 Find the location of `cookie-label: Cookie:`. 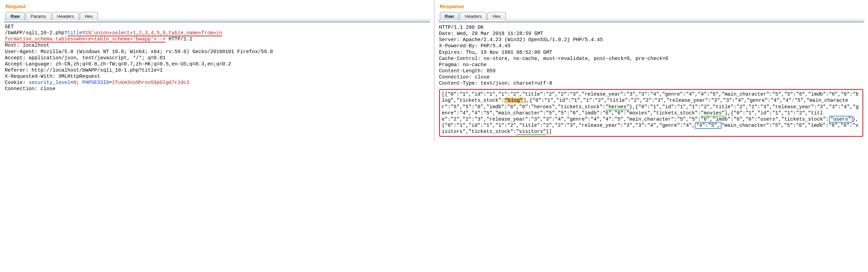

cookie-label: Cookie: is located at coordinates (17, 83).